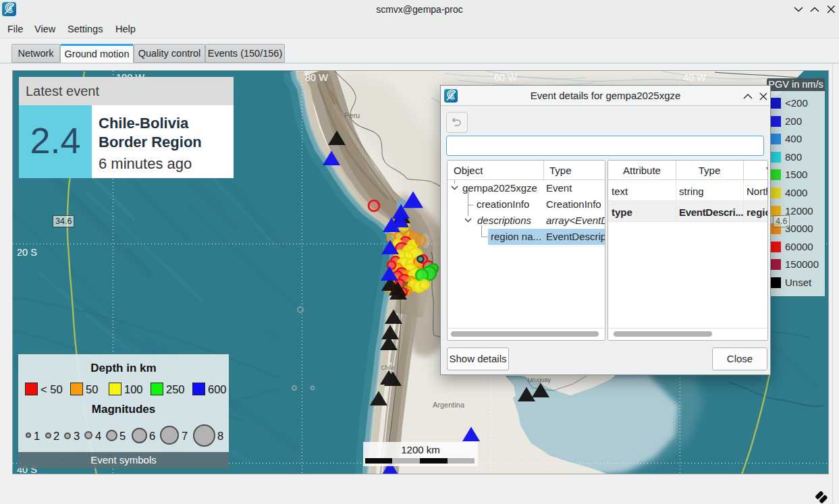 The height and width of the screenshot is (504, 839). What do you see at coordinates (352, 115) in the screenshot?
I see `svg-text: Peru` at bounding box center [352, 115].